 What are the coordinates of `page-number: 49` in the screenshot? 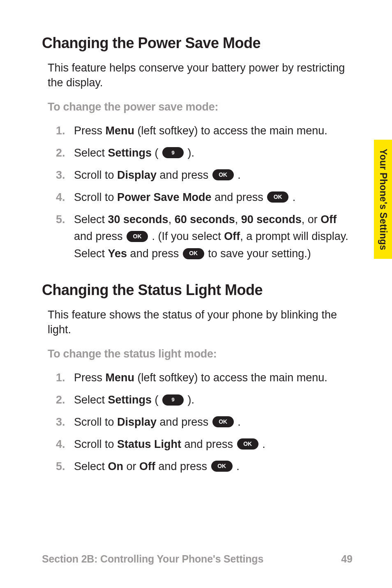 It's located at (347, 559).